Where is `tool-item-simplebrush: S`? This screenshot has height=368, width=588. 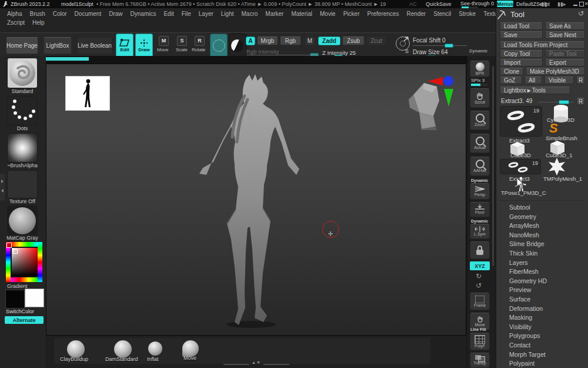 tool-item-simplebrush: S is located at coordinates (561, 128).